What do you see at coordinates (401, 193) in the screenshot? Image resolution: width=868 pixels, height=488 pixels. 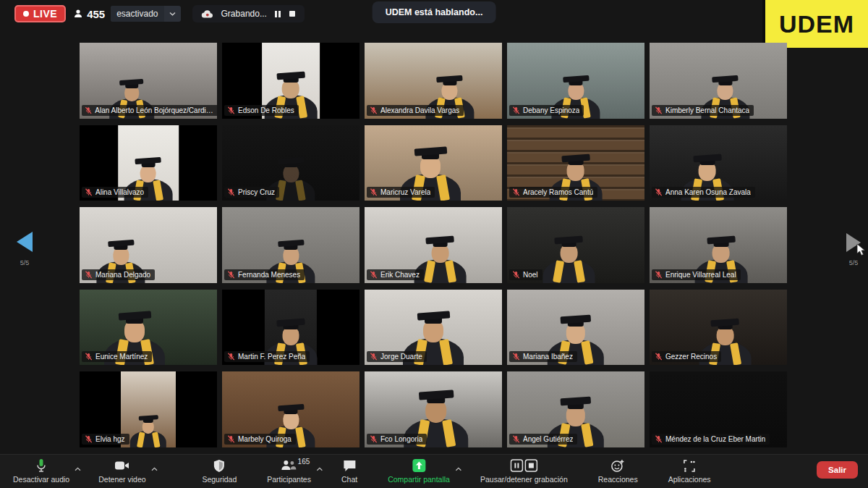 I see `participant-name-label: Maricruz Varela` at bounding box center [401, 193].